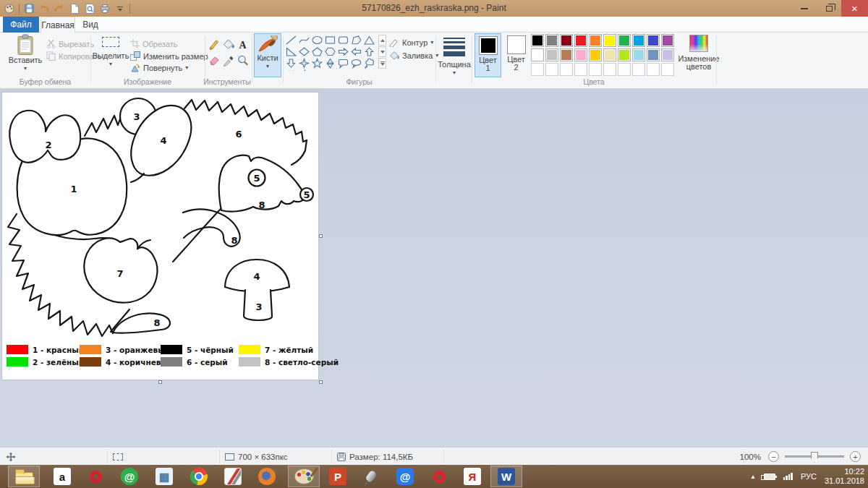  Describe the element at coordinates (653, 55) in the screenshot. I see `palette-color-r2c9` at that location.